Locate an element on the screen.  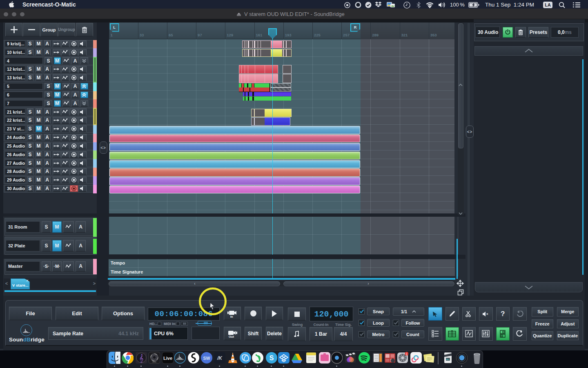
svg-text: Live is located at coordinates (167, 358).